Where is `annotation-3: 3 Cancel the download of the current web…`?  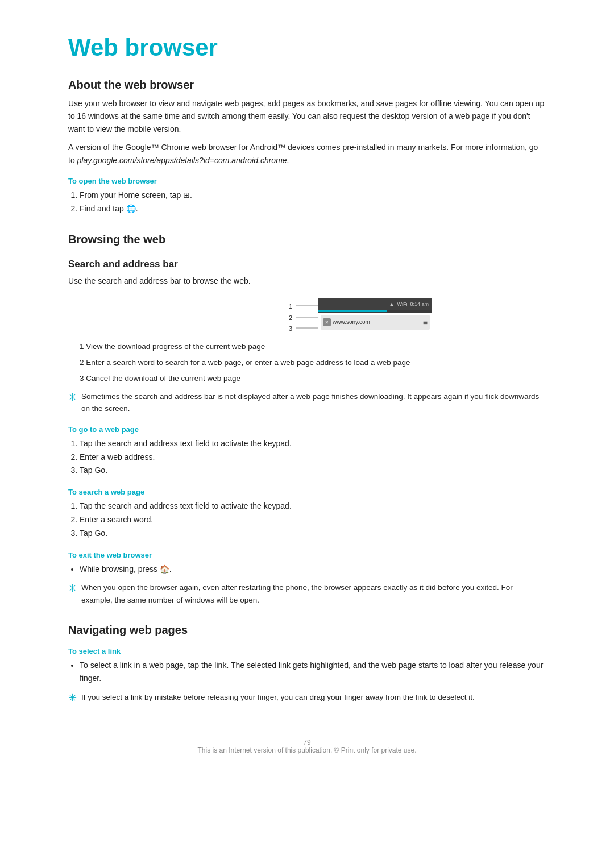 annotation-3: 3 Cancel the download of the current web… is located at coordinates (313, 379).